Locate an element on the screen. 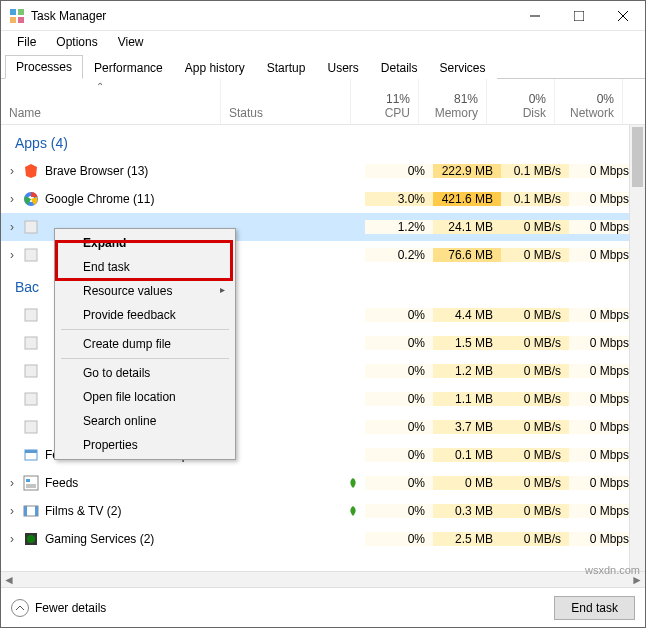  brave-icon is located at coordinates (31, 171).